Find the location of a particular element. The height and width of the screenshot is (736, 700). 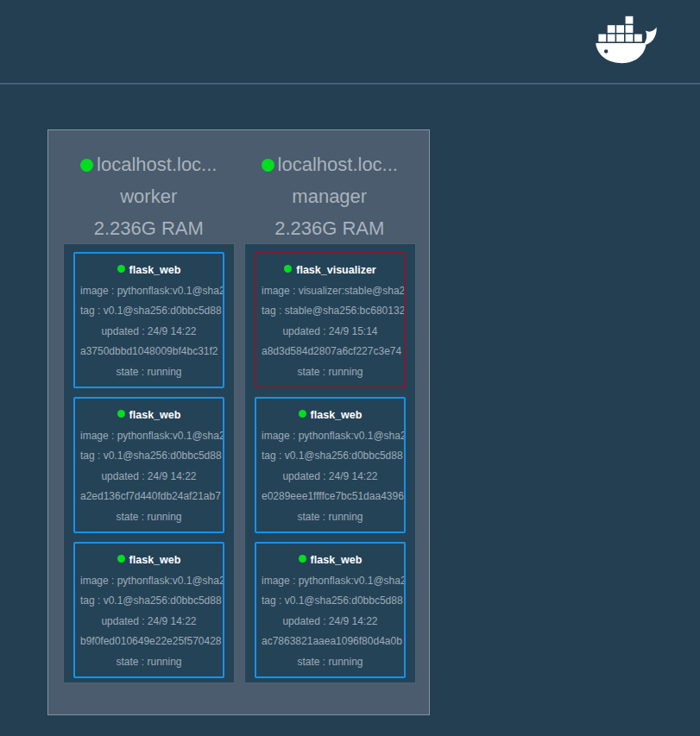

task-id: a3750dbbd1048009bf4bc31f2 is located at coordinates (148, 351).